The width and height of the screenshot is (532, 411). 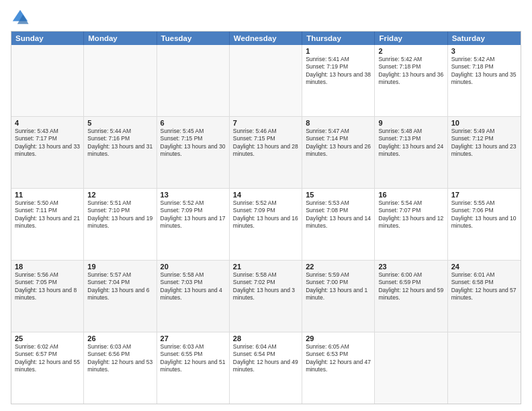 I want to click on calendar-cell: 3Sunrise: 5:42 AM Sunset: 7:18 PM Daylig…, so click(x=484, y=81).